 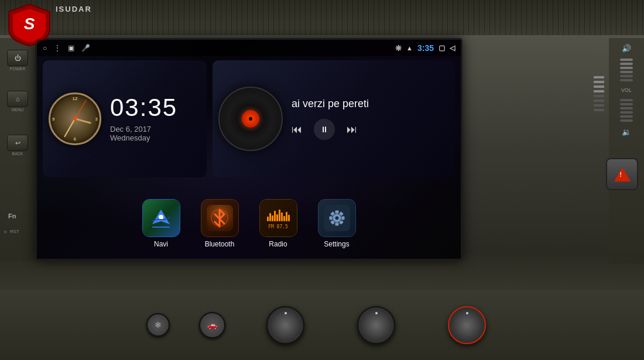 What do you see at coordinates (297, 130) in the screenshot?
I see `prev-button: ⏮` at bounding box center [297, 130].